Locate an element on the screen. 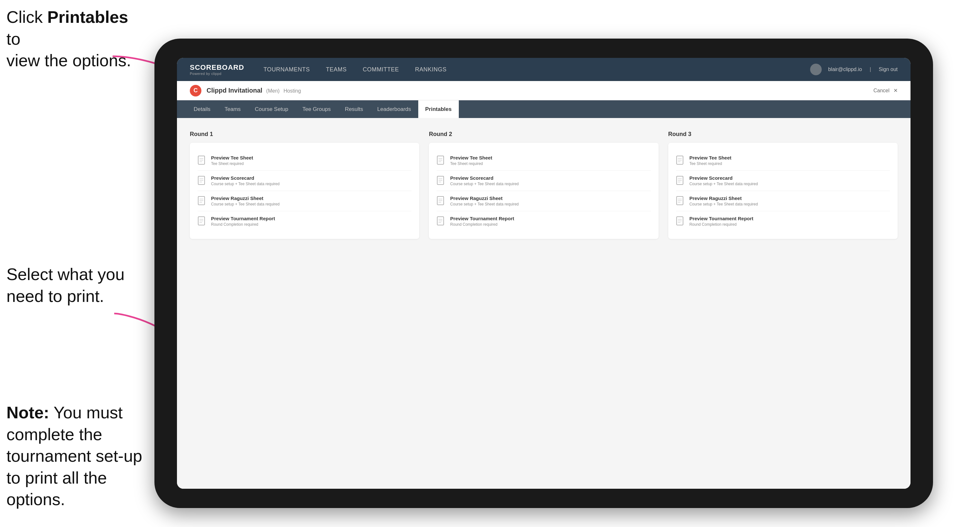  round-3-report-sub: Round Completion required is located at coordinates (721, 224).